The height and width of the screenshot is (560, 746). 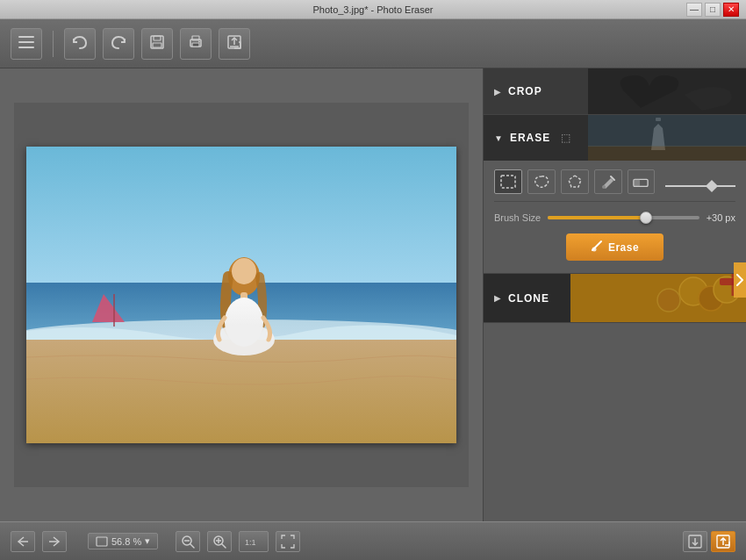 What do you see at coordinates (614, 91) in the screenshot?
I see `crop-section: ▶ CROP` at bounding box center [614, 91].